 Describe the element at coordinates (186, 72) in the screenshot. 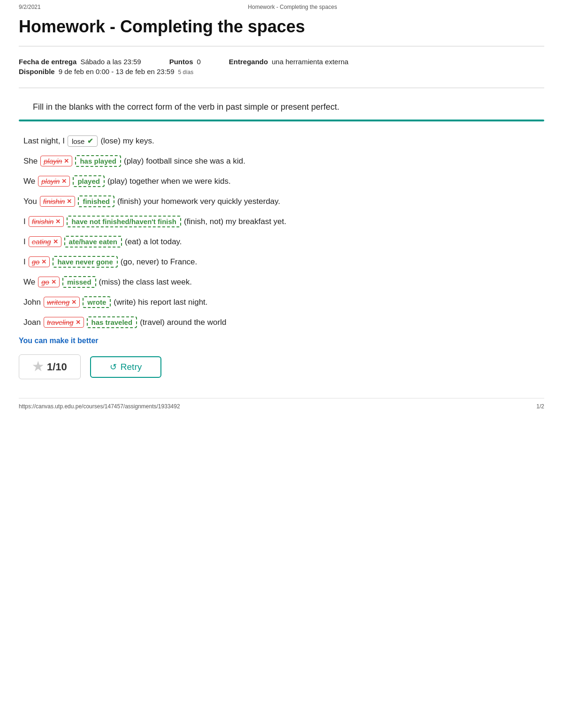

I see `disponible-days: 5 días` at that location.